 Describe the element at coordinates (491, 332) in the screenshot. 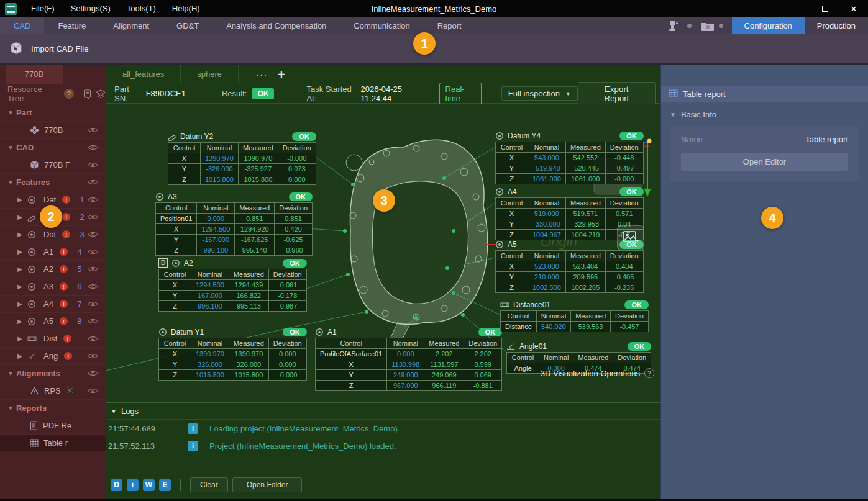

I see `status-badge: OK` at that location.